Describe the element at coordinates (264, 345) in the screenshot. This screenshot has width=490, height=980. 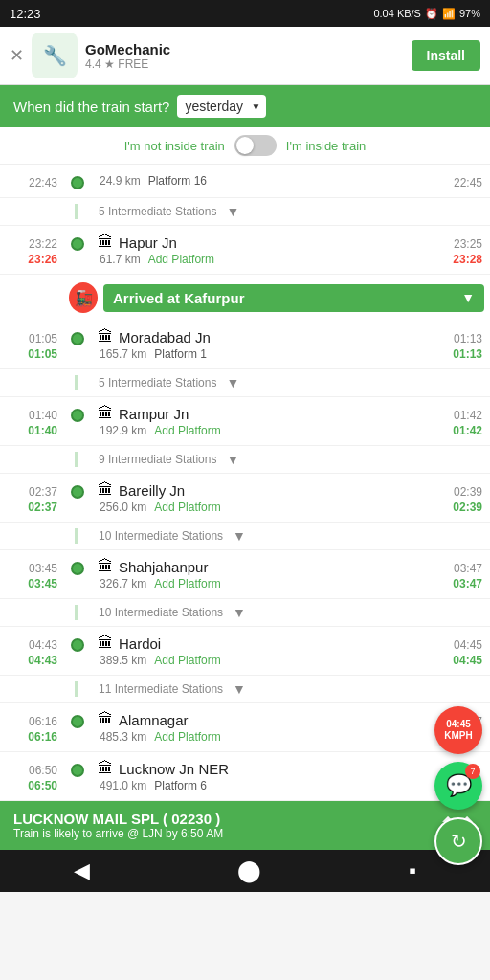
I see `station-info: 🏛Moradabad Jn165.7 kmPlatform 1` at that location.